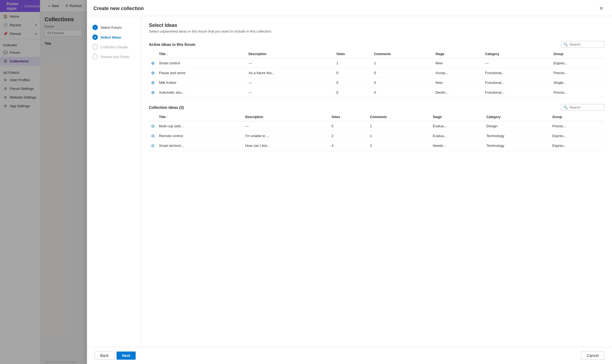 This screenshot has height=364, width=612. What do you see at coordinates (349, 8) in the screenshot?
I see `dialog-header: Create new collection ✕` at bounding box center [349, 8].